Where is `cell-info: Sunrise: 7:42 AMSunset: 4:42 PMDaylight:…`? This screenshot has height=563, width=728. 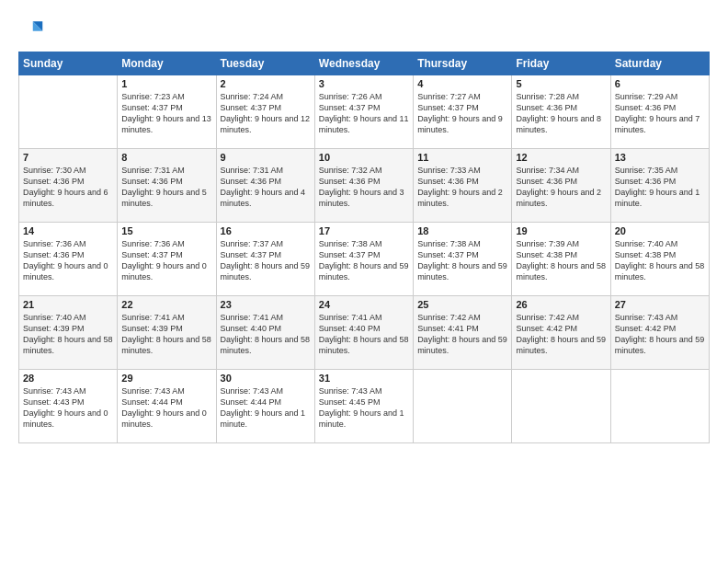
cell-info: Sunrise: 7:42 AMSunset: 4:42 PMDaylight:… is located at coordinates (561, 335).